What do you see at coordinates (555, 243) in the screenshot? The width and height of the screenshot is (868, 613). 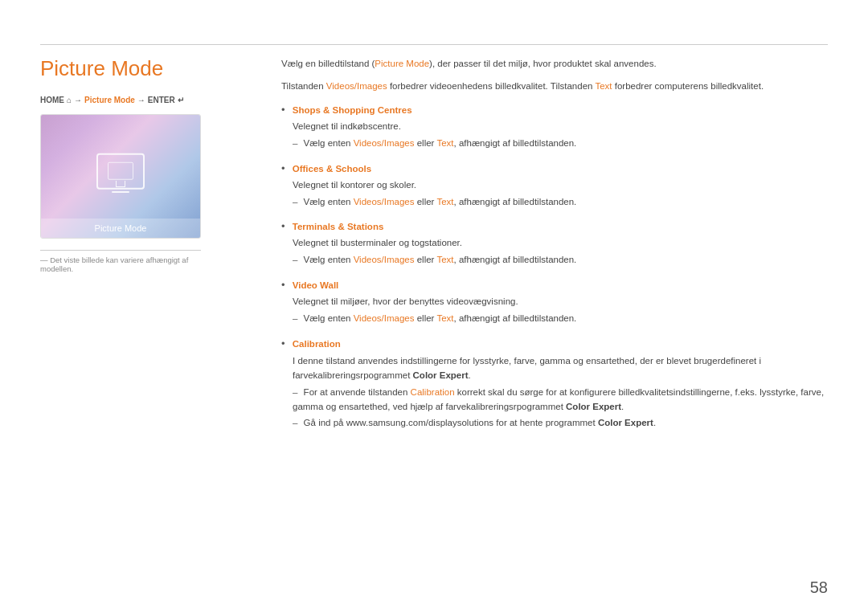 I see `list-item-terminals: Terminals & Stations Velegnet til buster…` at bounding box center [555, 243].